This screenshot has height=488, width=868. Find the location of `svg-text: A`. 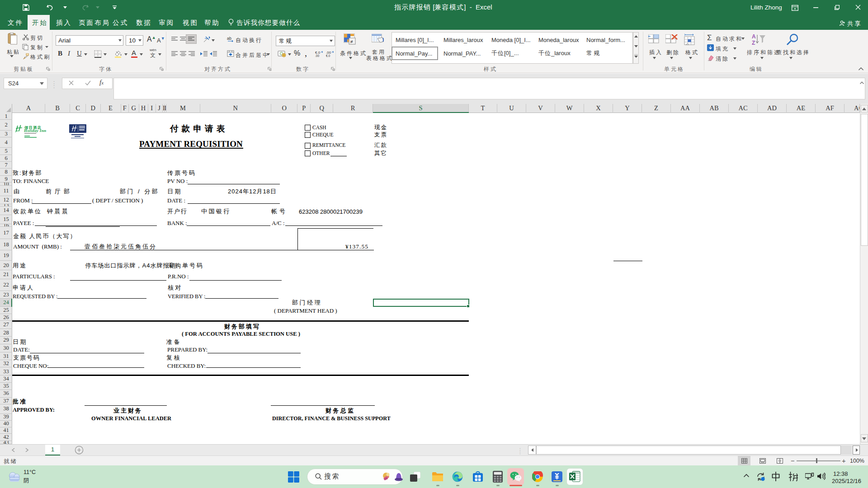

svg-text: A is located at coordinates (754, 37).